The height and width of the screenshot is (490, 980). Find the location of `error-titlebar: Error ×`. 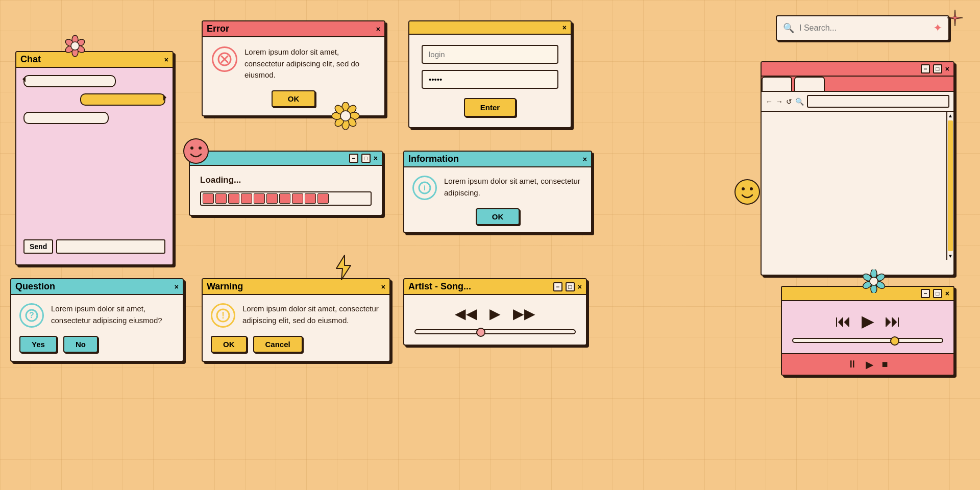

error-titlebar: Error × is located at coordinates (293, 30).